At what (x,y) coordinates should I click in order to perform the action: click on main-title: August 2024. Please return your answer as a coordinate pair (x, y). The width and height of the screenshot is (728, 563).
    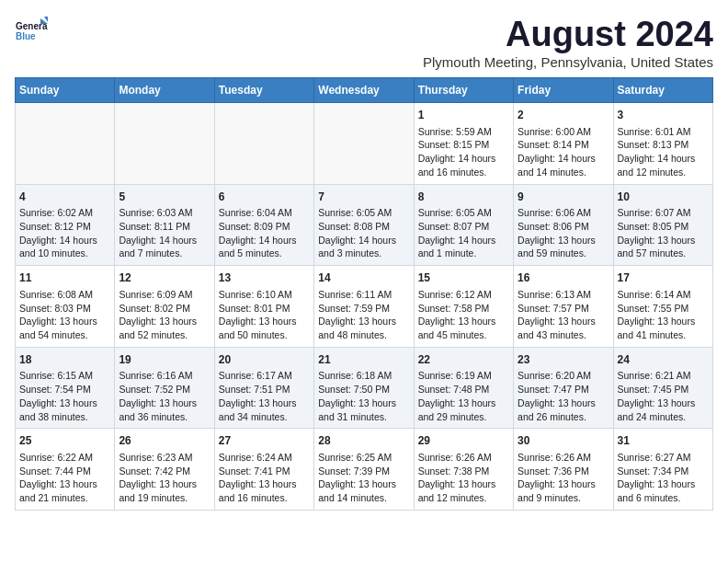
    Looking at the image, I should click on (568, 35).